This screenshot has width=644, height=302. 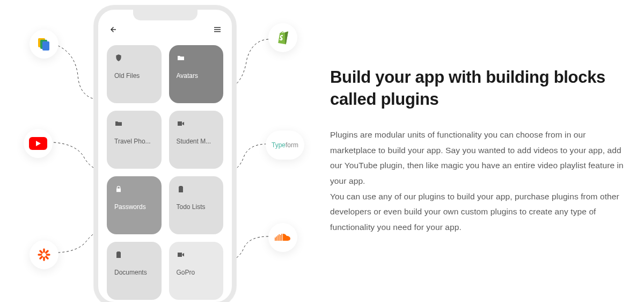 I want to click on lock-icon, so click(x=119, y=189).